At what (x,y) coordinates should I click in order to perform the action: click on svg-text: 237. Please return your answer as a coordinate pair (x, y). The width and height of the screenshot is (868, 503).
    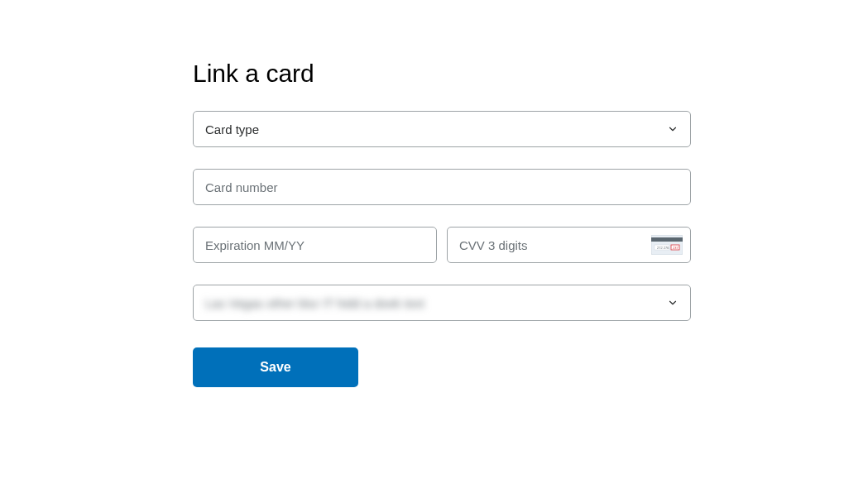
    Looking at the image, I should click on (675, 248).